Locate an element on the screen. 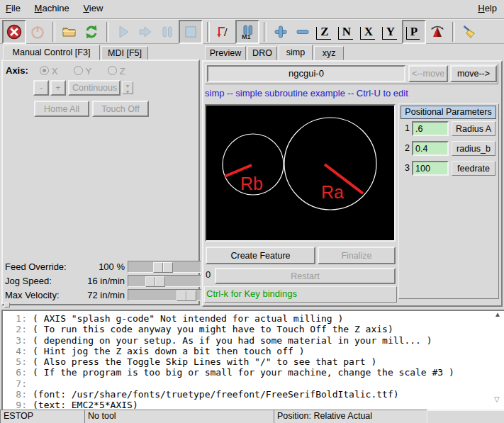 This screenshot has height=423, width=504. tab-xyz: xyz is located at coordinates (329, 53).